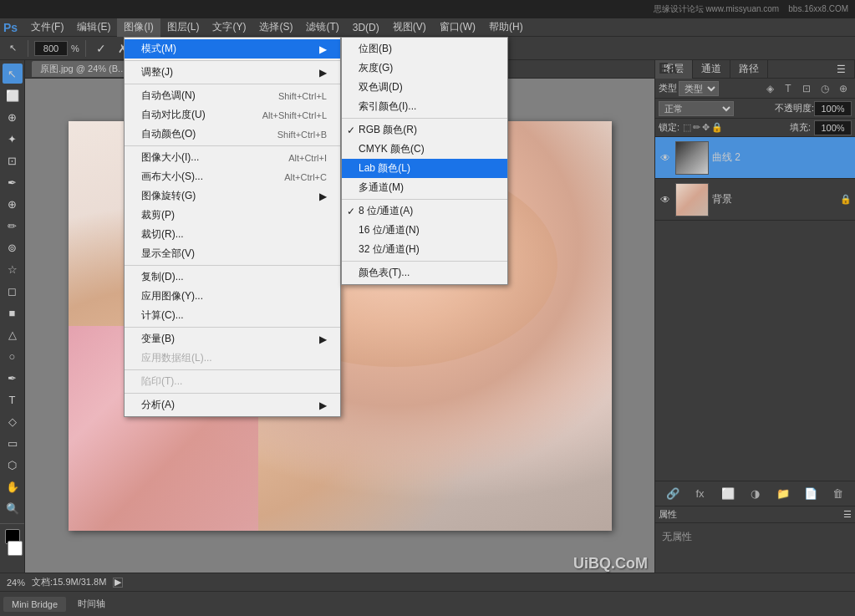  What do you see at coordinates (276, 28) in the screenshot?
I see `menu-select: 选择(S)` at bounding box center [276, 28].